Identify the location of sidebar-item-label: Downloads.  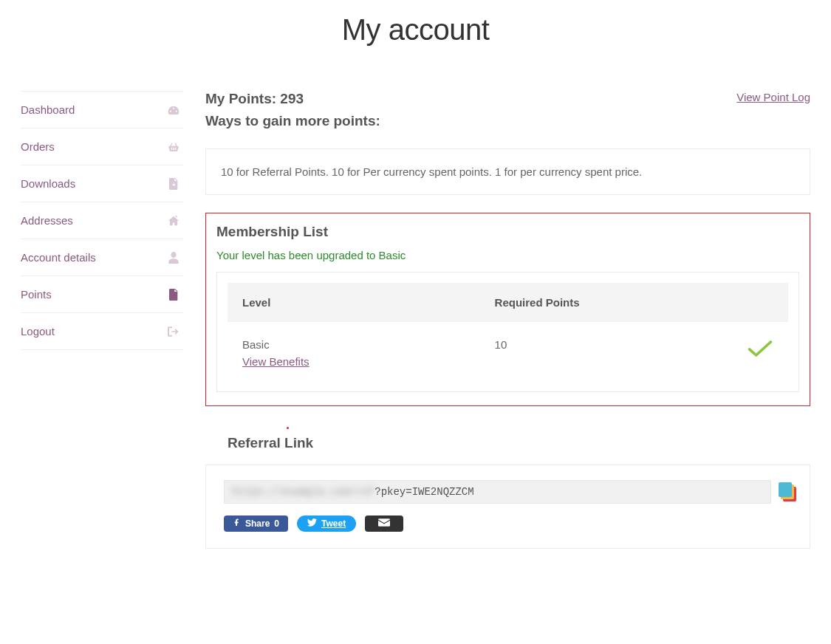
(48, 183).